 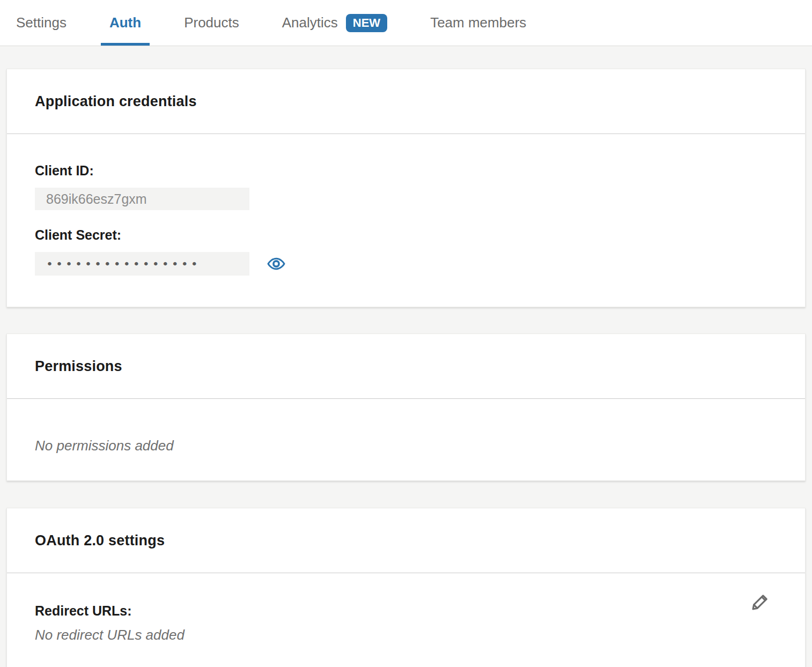 I want to click on show-secret-button, so click(x=276, y=264).